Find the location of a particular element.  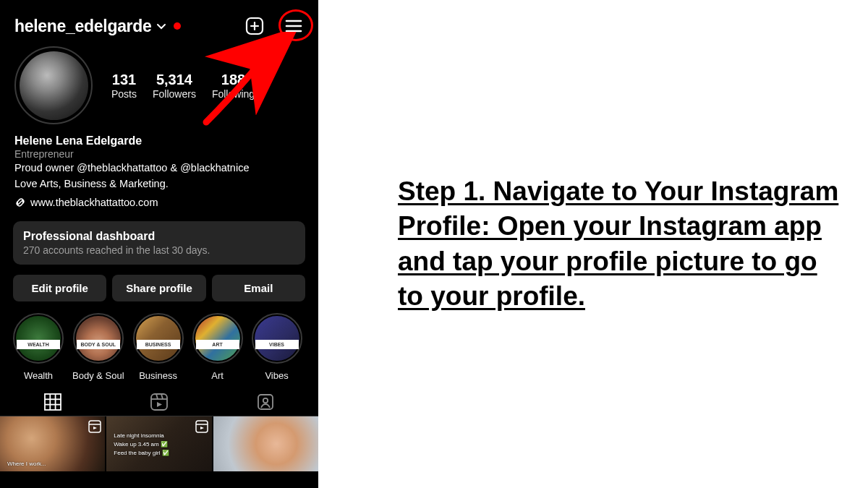

profile-avatar is located at coordinates (54, 85).